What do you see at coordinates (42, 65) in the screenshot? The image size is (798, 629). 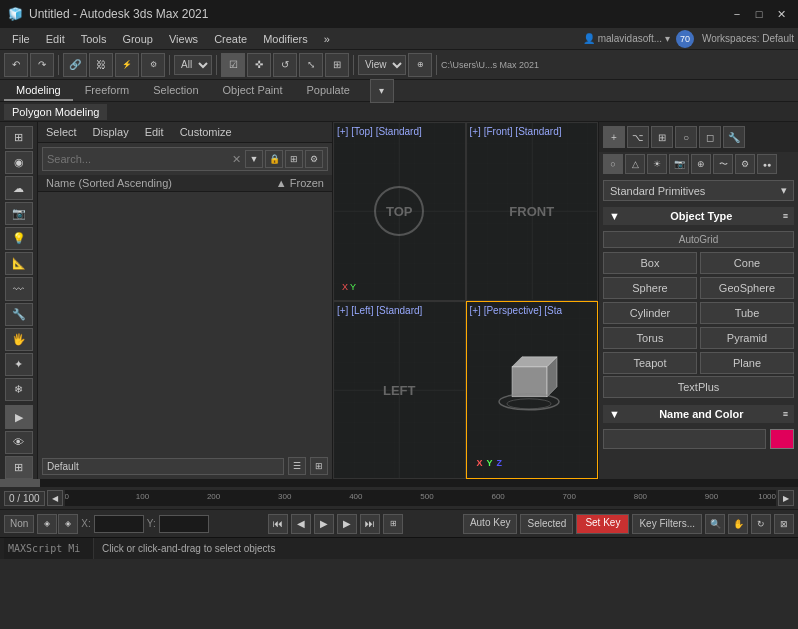 I see `redo-button: ↷` at bounding box center [42, 65].